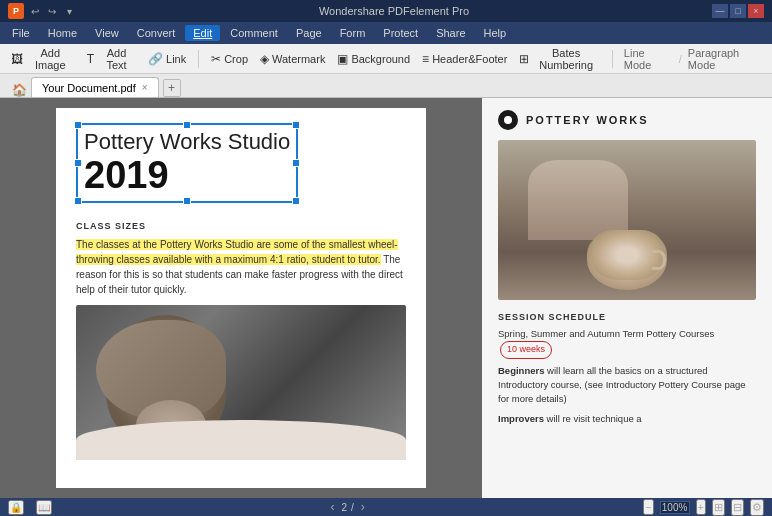  I want to click on status-right: − + ⊞ ⊟ ⚙, so click(704, 508).